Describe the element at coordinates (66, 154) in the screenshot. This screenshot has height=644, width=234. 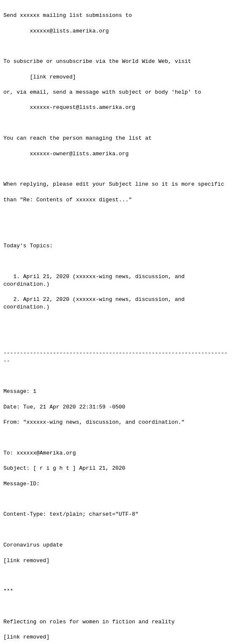
I see `reach-email: xxxxxx-owner@lists.amerika.org` at that location.